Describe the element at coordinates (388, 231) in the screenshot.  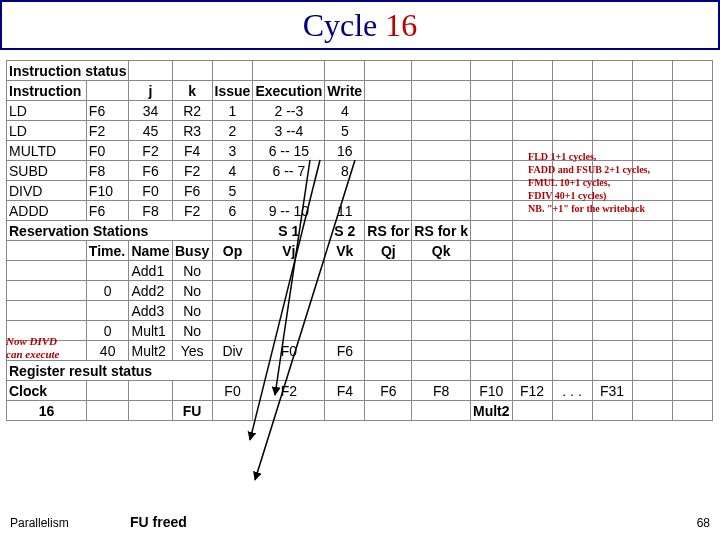
I see `col-rs-j: RS for` at that location.